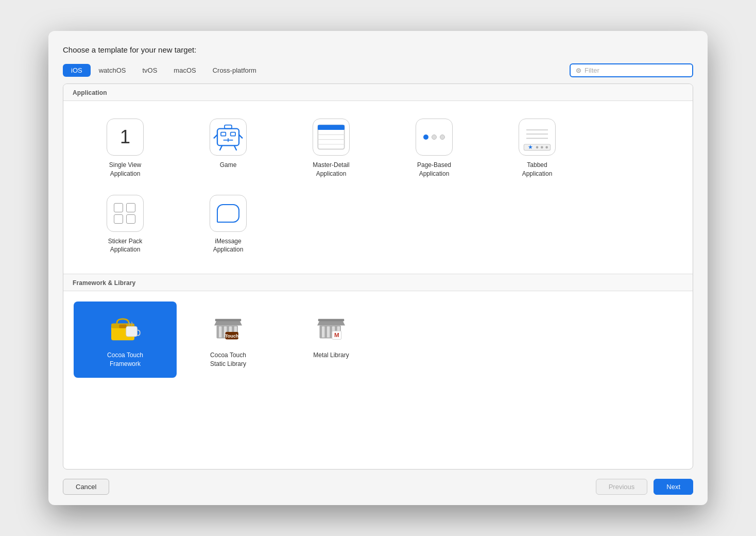 The height and width of the screenshot is (536, 756). I want to click on previous-button: Previous, so click(622, 487).